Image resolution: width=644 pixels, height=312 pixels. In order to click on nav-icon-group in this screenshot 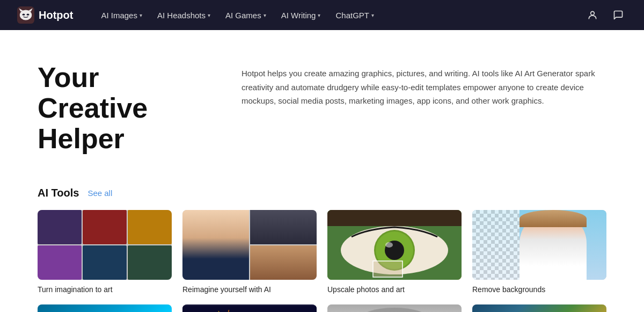, I will do `click(605, 15)`.